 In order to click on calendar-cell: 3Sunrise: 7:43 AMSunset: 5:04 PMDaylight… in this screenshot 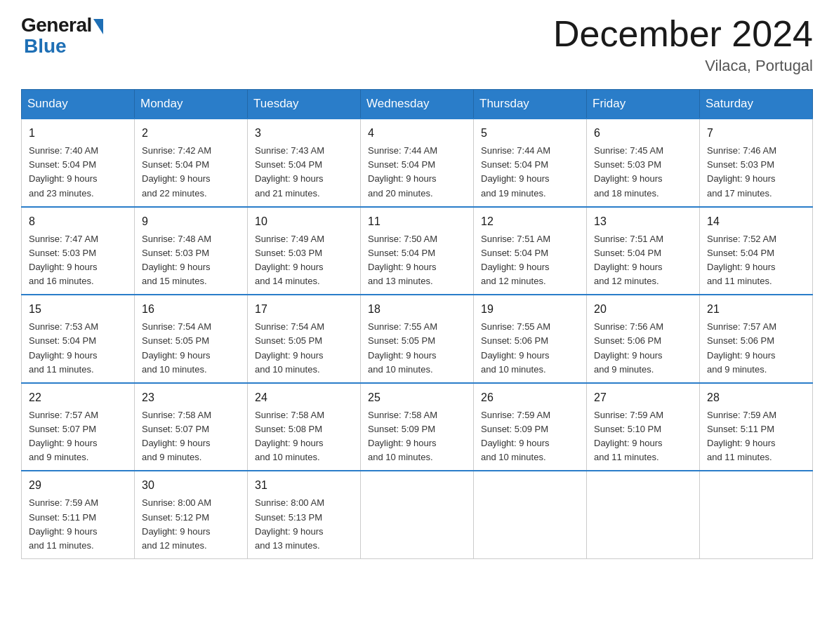, I will do `click(305, 163)`.